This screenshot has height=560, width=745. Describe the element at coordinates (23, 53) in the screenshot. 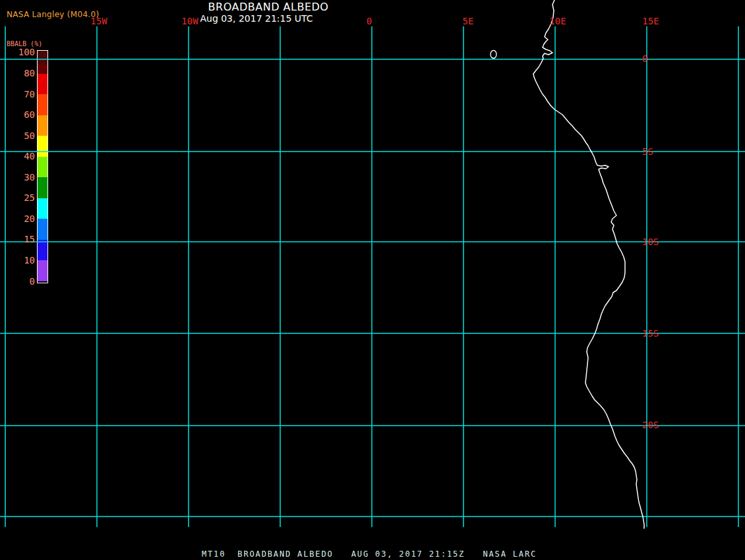

I see `colorbar-tick-label: 100` at that location.